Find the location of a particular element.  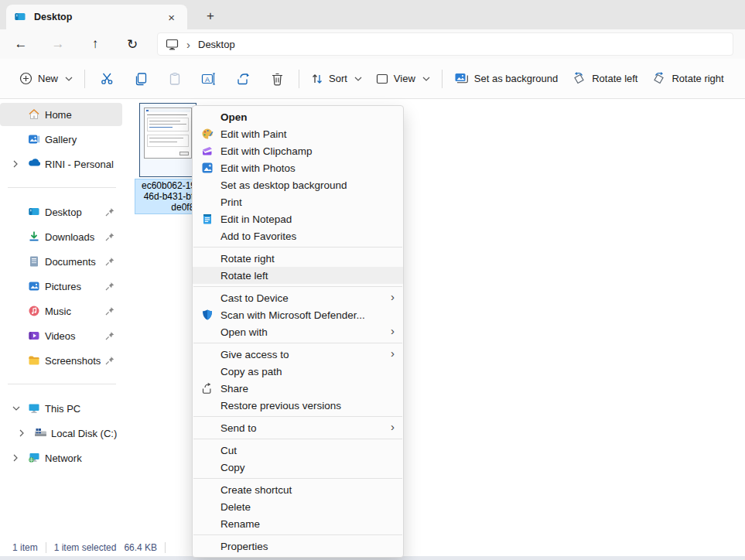

sidebar-item-label: Documents is located at coordinates (70, 261).